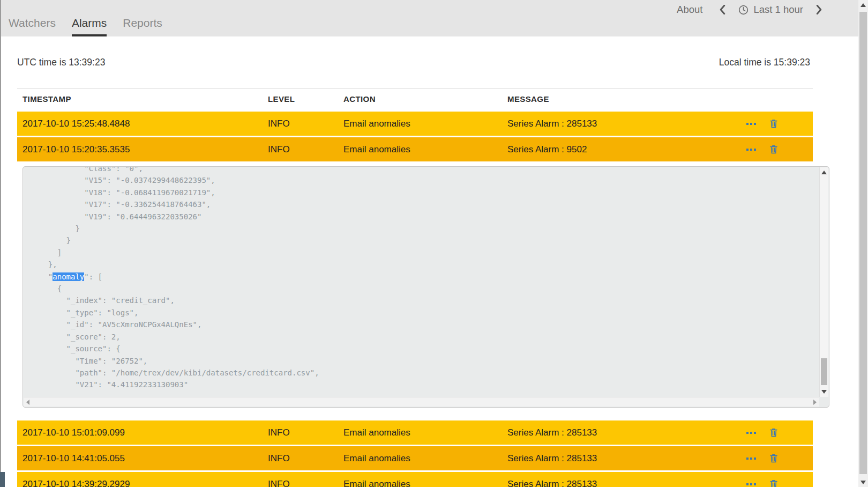 This screenshot has height=487, width=868. I want to click on json-after-selection: ": [ { "_index": "credit_card", "_type":…, so click(179, 331).